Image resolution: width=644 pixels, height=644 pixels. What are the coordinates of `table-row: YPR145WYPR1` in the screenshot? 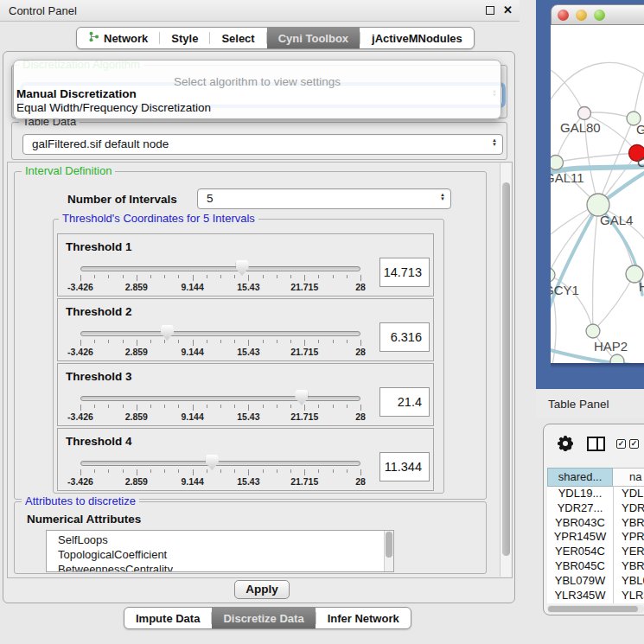 It's located at (596, 538).